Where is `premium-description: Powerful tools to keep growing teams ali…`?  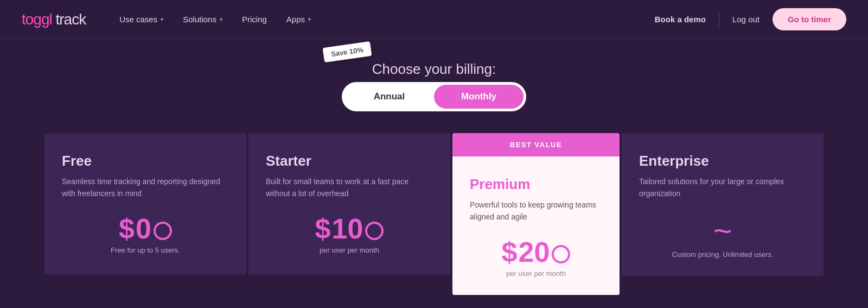
premium-description: Powerful tools to keep growing teams ali… is located at coordinates (536, 211).